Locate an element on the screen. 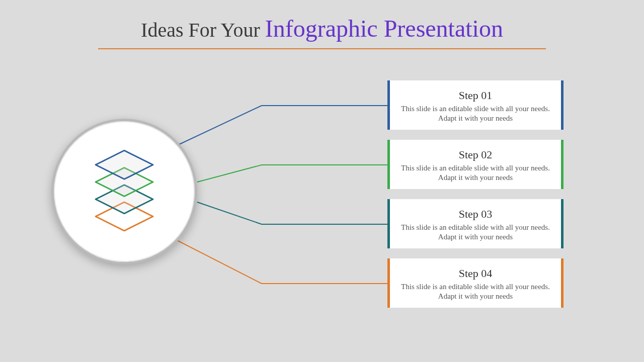 Image resolution: width=644 pixels, height=362 pixels. layers-icon is located at coordinates (124, 192).